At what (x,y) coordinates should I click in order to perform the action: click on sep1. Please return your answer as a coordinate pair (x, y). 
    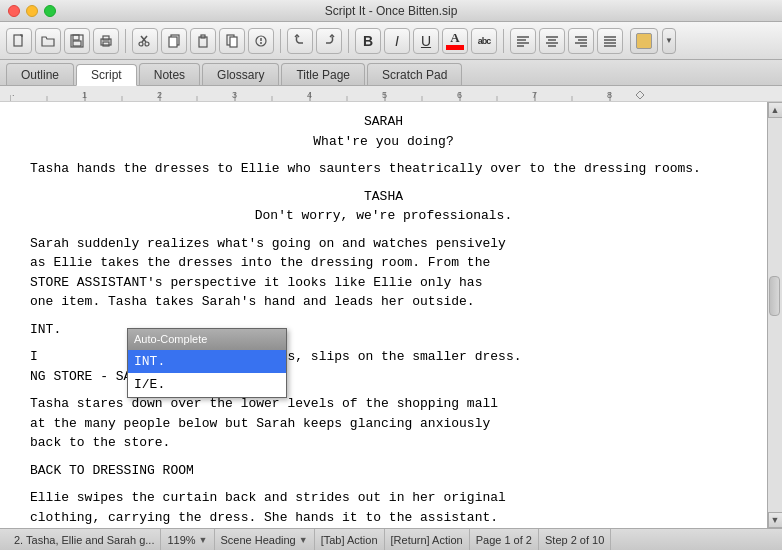
    Looking at the image, I should click on (126, 41).